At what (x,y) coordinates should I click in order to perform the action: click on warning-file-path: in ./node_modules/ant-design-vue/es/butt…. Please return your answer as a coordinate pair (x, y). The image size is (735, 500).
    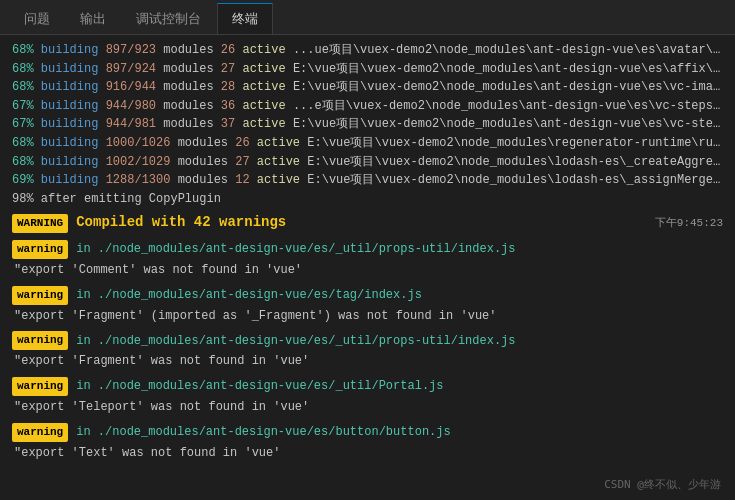
    Looking at the image, I should click on (263, 432).